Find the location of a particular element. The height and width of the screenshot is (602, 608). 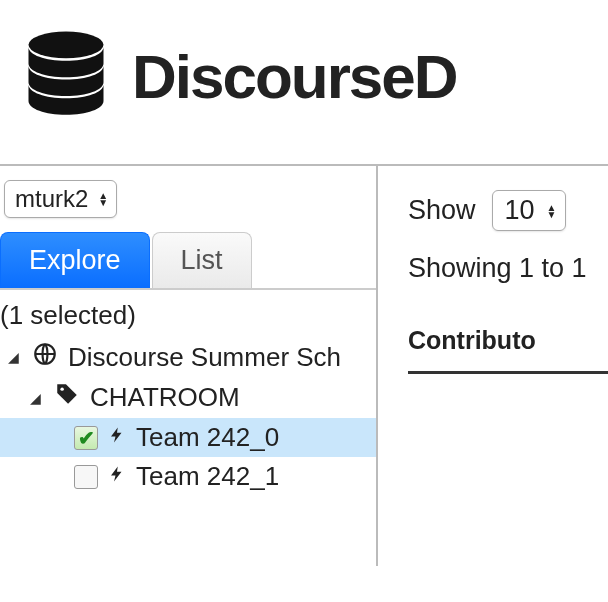

tab-list: List is located at coordinates (202, 260).